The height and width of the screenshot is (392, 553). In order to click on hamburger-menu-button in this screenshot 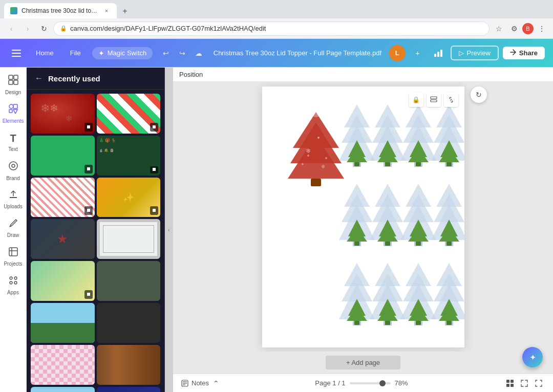, I will do `click(16, 53)`.